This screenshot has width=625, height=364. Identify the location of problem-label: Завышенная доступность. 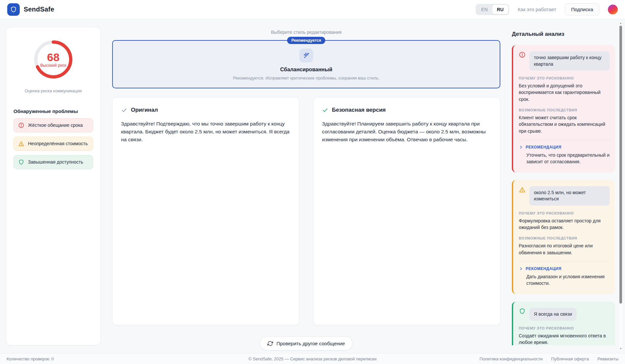
(56, 162).